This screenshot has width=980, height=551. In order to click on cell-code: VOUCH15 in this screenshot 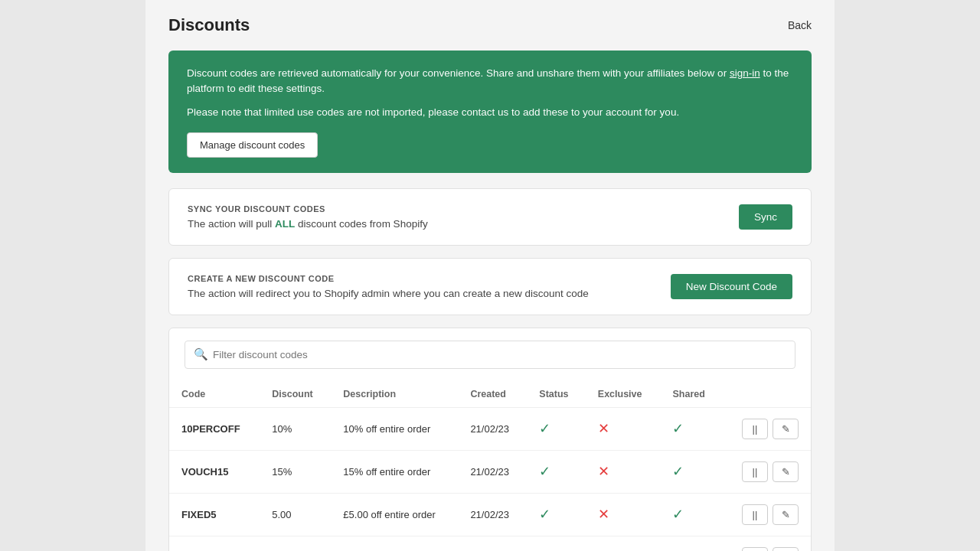, I will do `click(214, 471)`.